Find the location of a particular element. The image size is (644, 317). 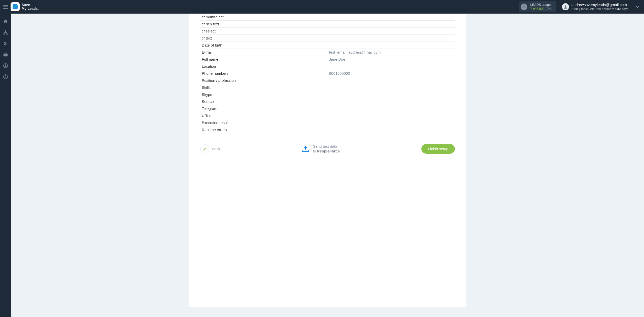

sidebar-help is located at coordinates (6, 77).